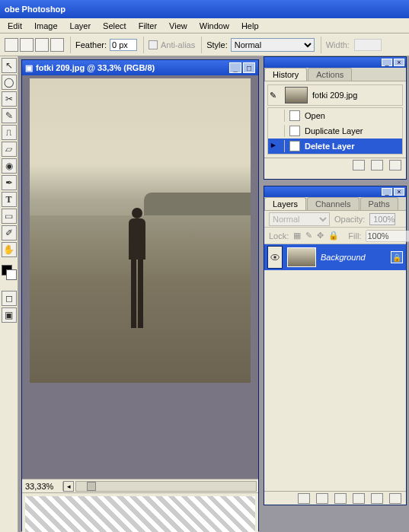 The height and width of the screenshot is (532, 409). What do you see at coordinates (15, 26) in the screenshot?
I see `menu-edit: Edit` at bounding box center [15, 26].